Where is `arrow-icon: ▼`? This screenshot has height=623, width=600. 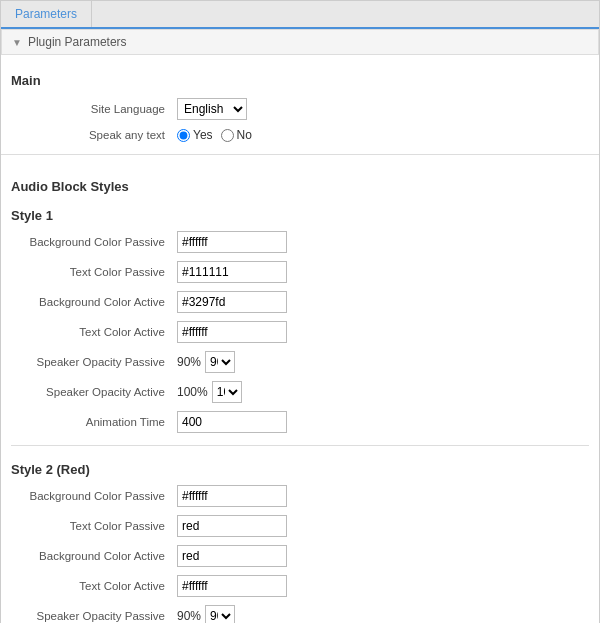 arrow-icon: ▼ is located at coordinates (17, 42).